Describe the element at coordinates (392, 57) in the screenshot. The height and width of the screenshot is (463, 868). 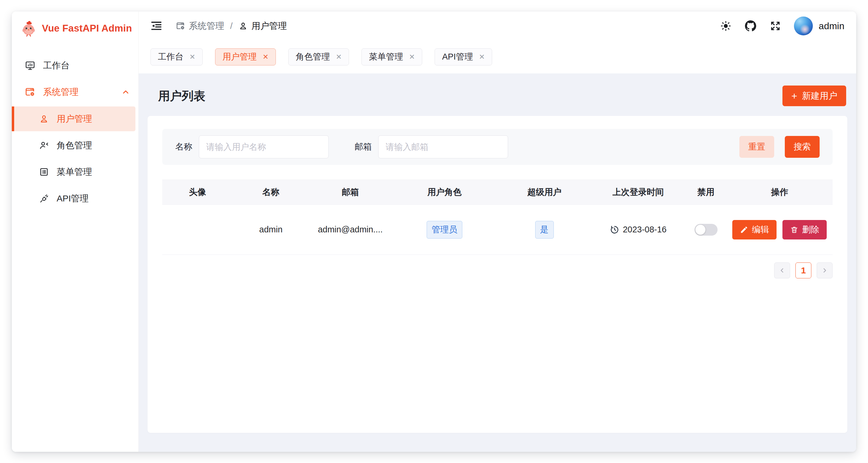
I see `tab-menu-management: 菜单管理 ✕` at that location.